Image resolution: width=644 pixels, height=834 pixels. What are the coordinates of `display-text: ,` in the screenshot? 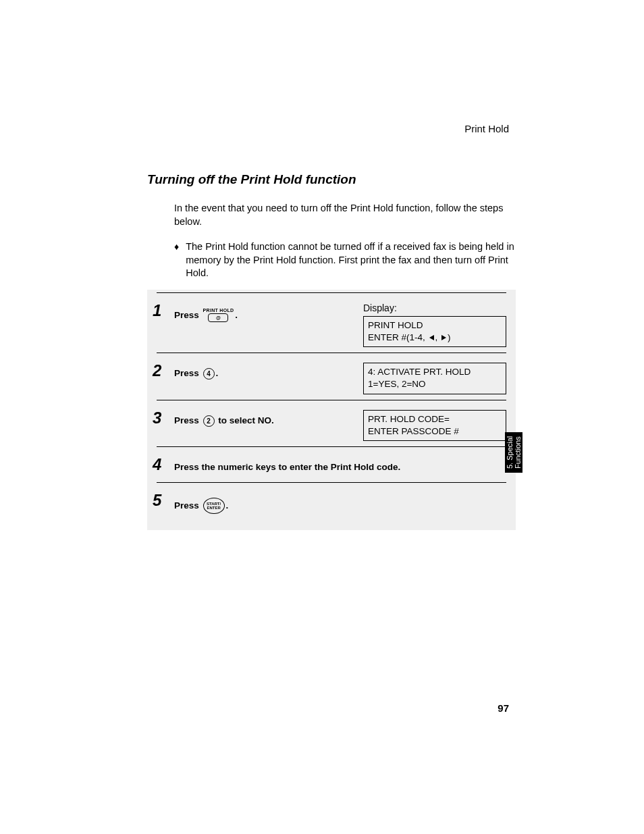 It's located at (438, 338).